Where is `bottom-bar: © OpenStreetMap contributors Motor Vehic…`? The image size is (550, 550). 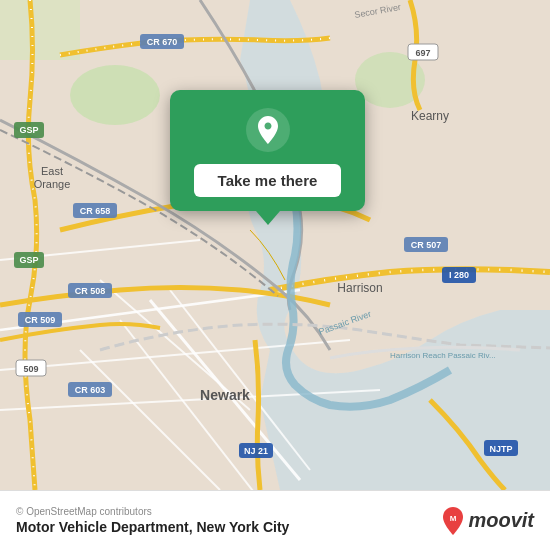
bottom-bar: © OpenStreetMap contributors Motor Vehic… is located at coordinates (275, 520).